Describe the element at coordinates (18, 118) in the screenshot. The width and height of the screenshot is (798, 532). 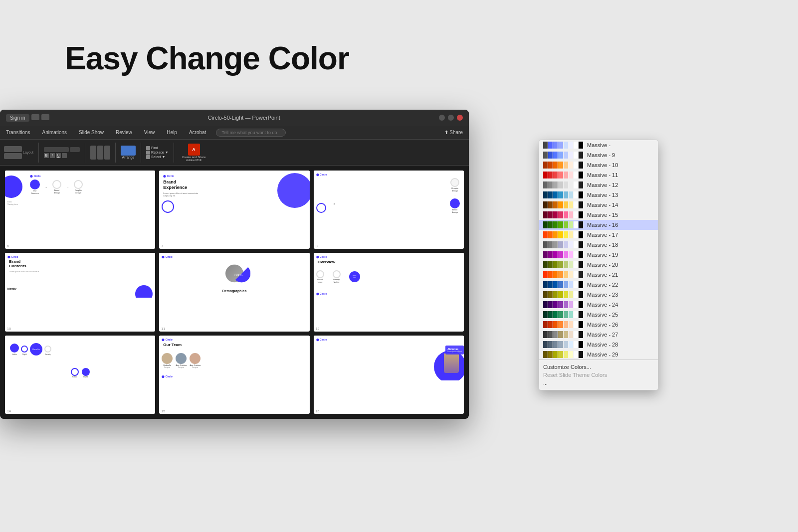
I see `sign-in-button: Sign in` at that location.